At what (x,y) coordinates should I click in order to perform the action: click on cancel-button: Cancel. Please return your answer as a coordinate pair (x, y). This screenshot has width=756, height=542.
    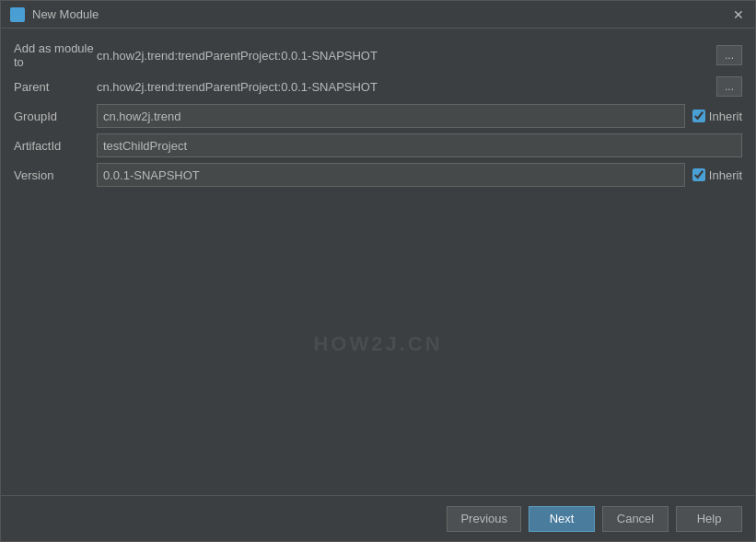
    Looking at the image, I should click on (635, 519).